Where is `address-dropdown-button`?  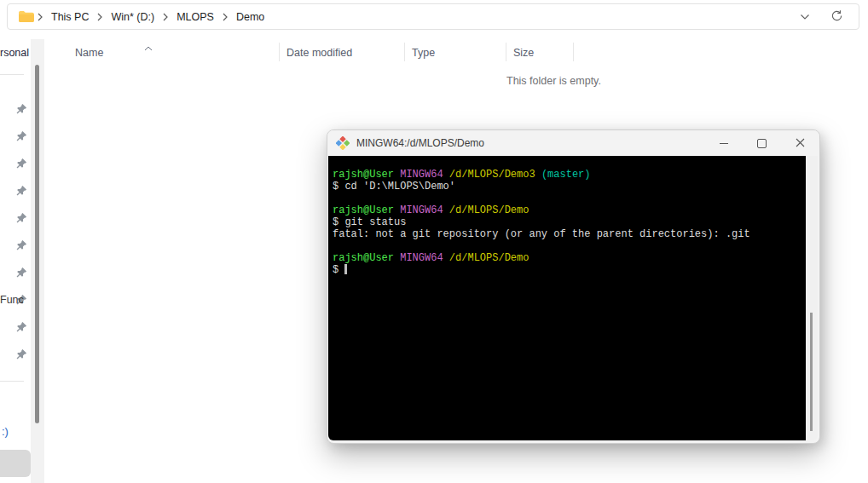
address-dropdown-button is located at coordinates (805, 17).